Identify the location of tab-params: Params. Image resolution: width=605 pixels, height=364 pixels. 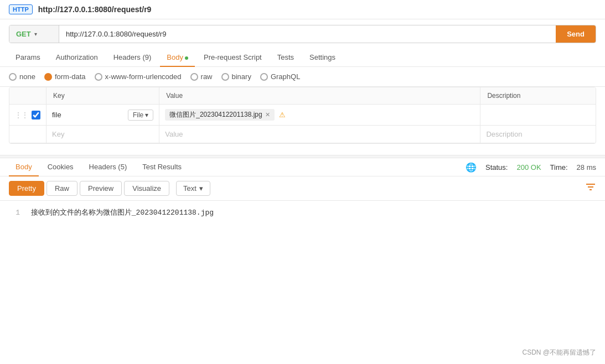
(28, 58).